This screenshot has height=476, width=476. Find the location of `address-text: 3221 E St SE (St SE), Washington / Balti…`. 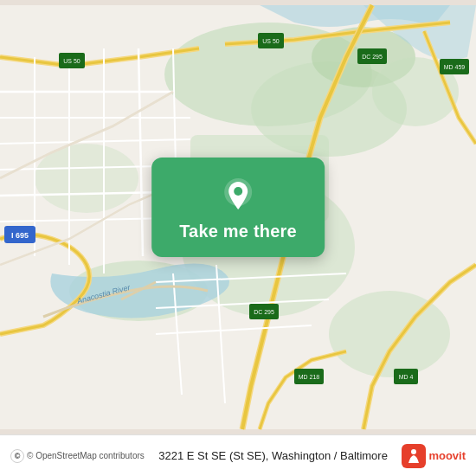

address-text: 3221 E St SE (St SE), Washington / Balti… is located at coordinates (273, 455).